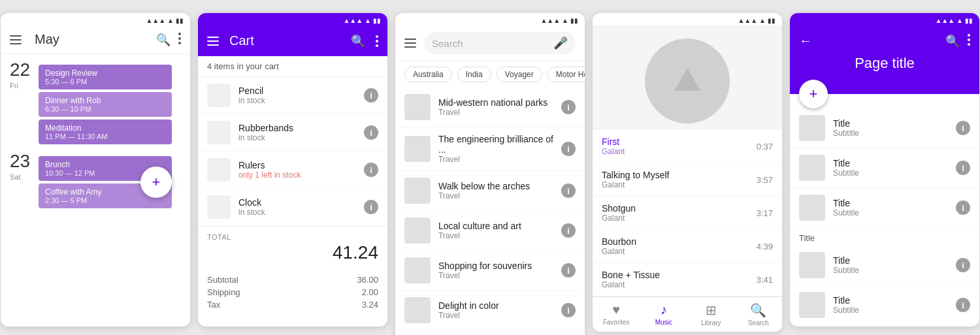 This screenshot has width=980, height=335. Describe the element at coordinates (568, 149) in the screenshot. I see `list-item-info-icon-1: i` at that location.